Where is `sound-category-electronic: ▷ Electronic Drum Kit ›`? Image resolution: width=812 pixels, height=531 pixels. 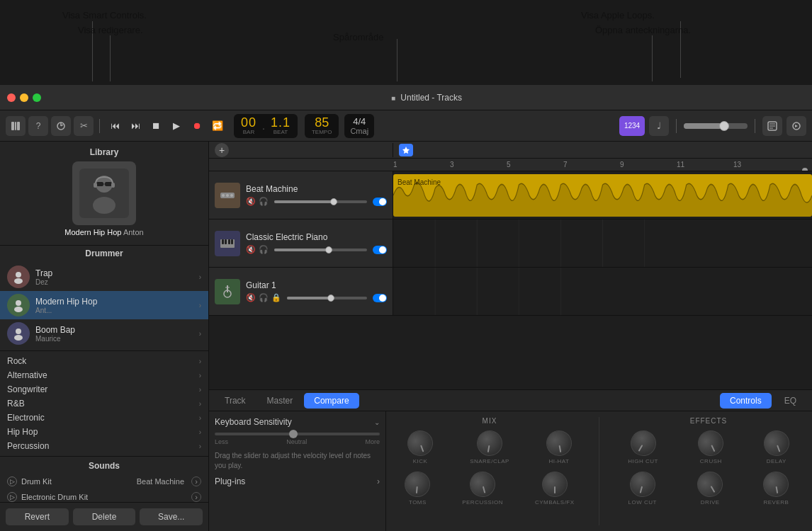 sound-category-electronic: ▷ Electronic Drum Kit › is located at coordinates (104, 496).